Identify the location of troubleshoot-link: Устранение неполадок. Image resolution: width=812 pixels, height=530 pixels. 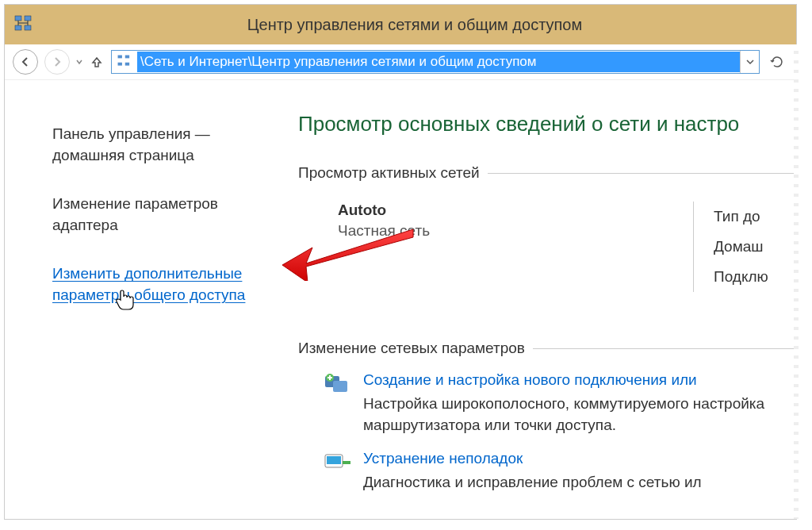
(442, 459).